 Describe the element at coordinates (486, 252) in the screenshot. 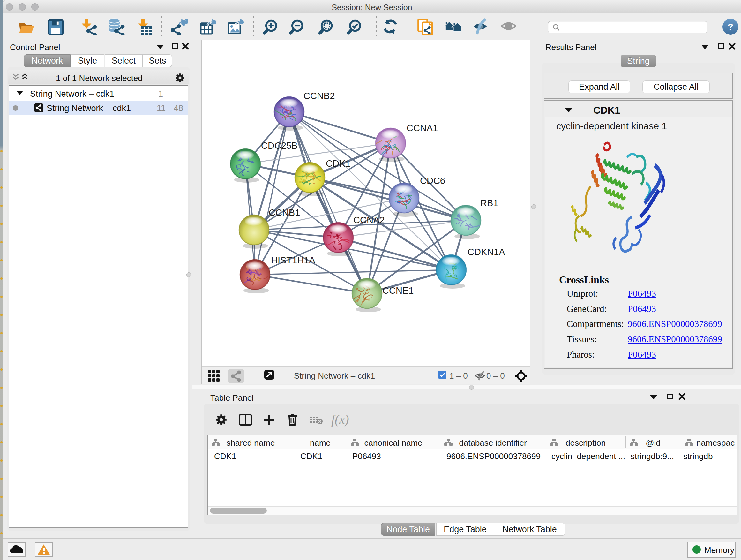

I see `svg-text: CDKN1A` at that location.